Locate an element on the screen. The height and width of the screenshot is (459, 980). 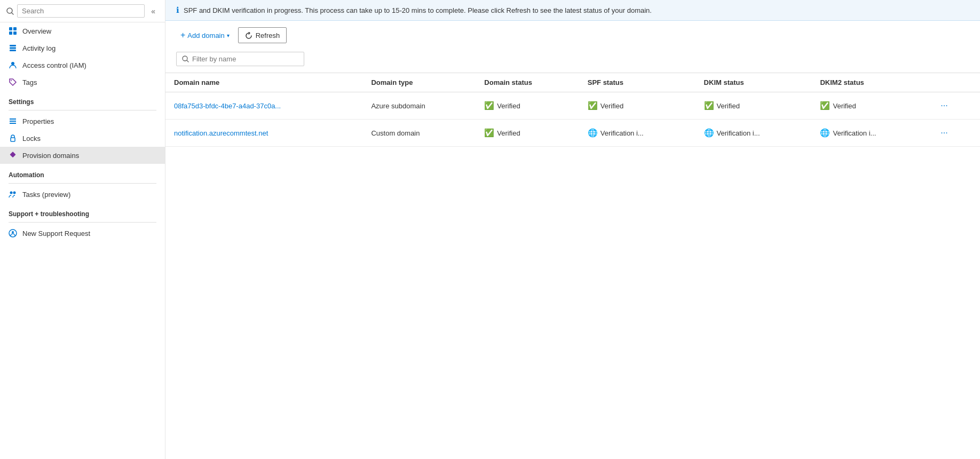
sidebar-item-label: Access control (IAM) is located at coordinates (54, 65).